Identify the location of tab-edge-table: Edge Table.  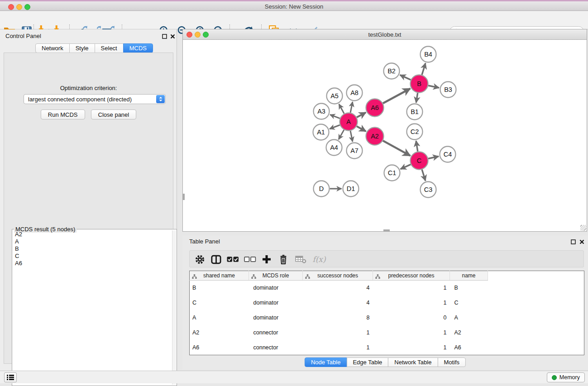
(368, 362).